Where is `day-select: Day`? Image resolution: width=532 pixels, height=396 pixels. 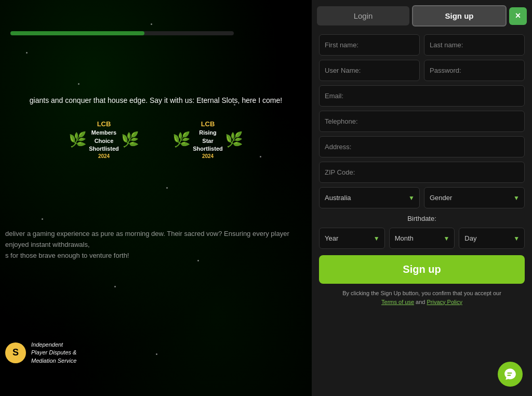
day-select: Day is located at coordinates (491, 238).